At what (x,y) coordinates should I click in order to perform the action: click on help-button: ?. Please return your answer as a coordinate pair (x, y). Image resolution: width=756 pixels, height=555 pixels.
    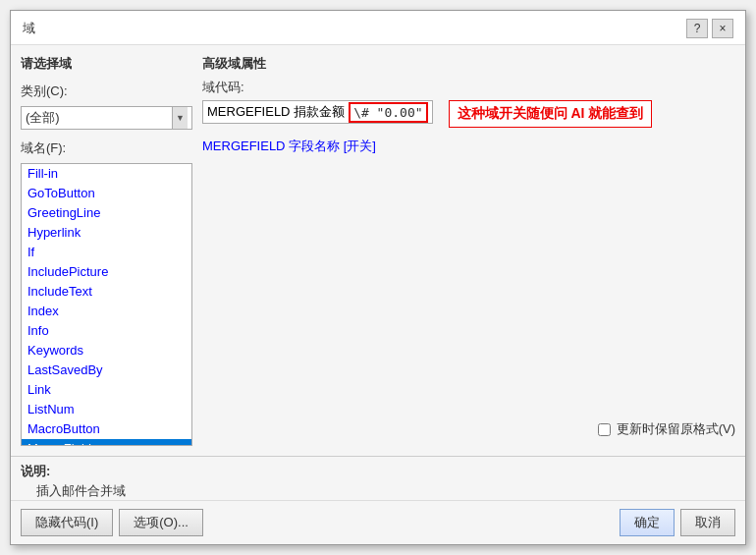
    Looking at the image, I should click on (697, 28).